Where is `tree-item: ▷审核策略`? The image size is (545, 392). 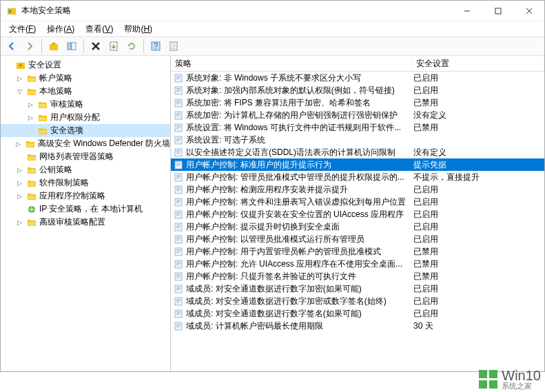
tree-item: ▷审核策略 is located at coordinates (85, 105).